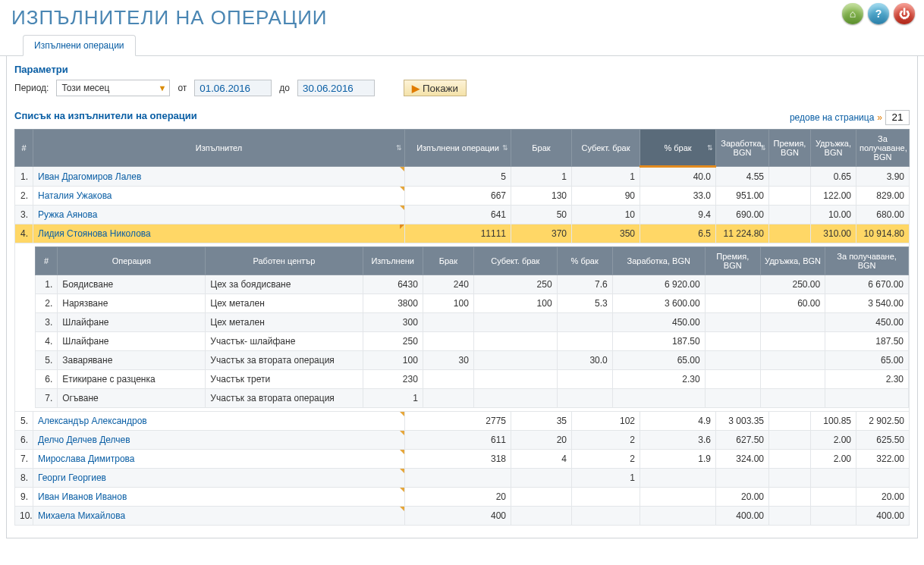 Image resolution: width=924 pixels, height=565 pixels. What do you see at coordinates (678, 149) in the screenshot?
I see `col-pct-scrap: % брак⇅` at bounding box center [678, 149].